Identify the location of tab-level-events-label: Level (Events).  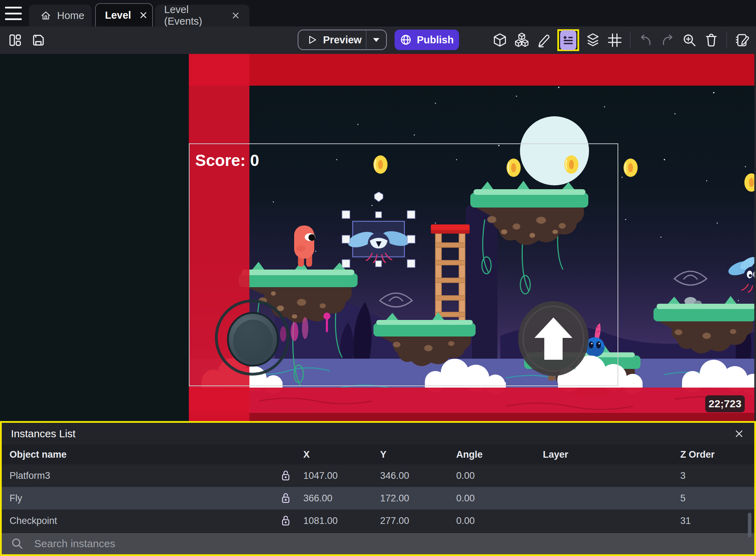
(194, 16).